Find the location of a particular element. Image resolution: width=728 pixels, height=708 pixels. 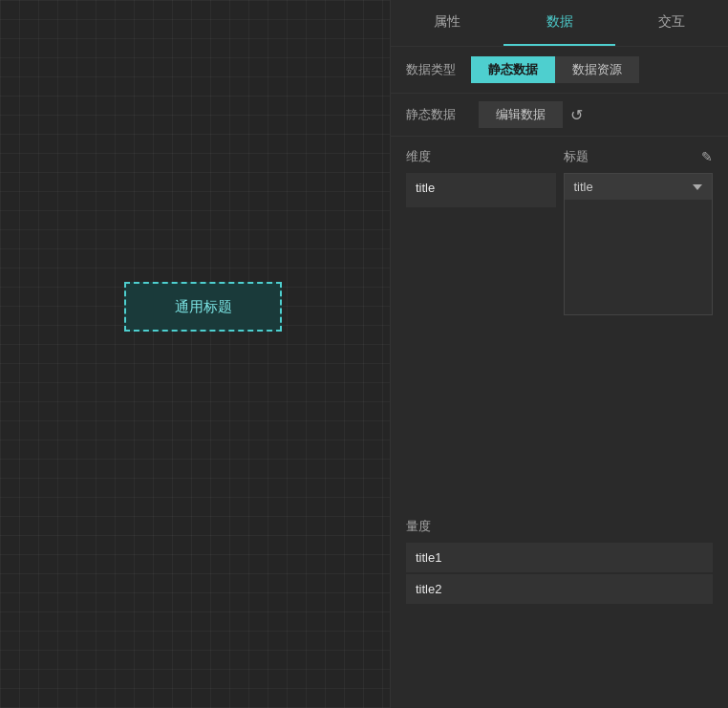

measure-section: 量度 title1 title2 is located at coordinates (560, 556).